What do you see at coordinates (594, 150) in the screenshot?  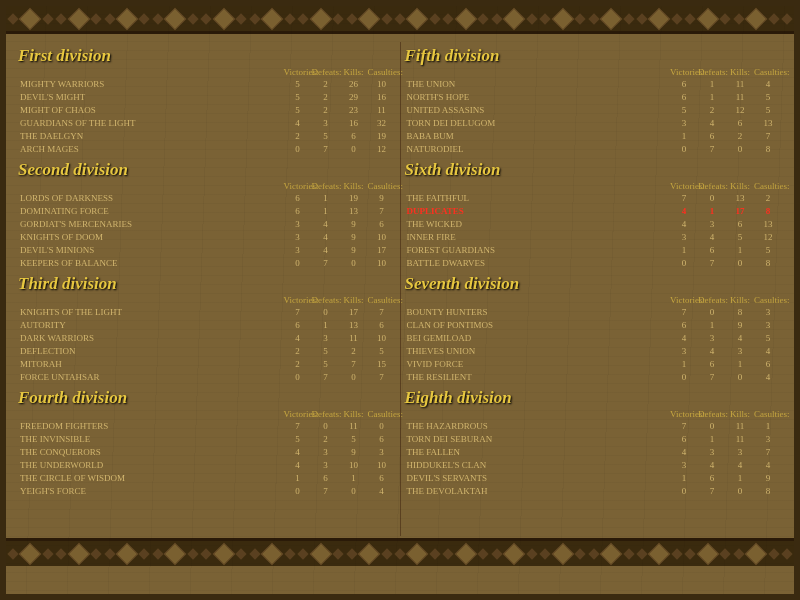 I see `table-row: Naturodiel 0 7 0 8` at bounding box center [594, 150].